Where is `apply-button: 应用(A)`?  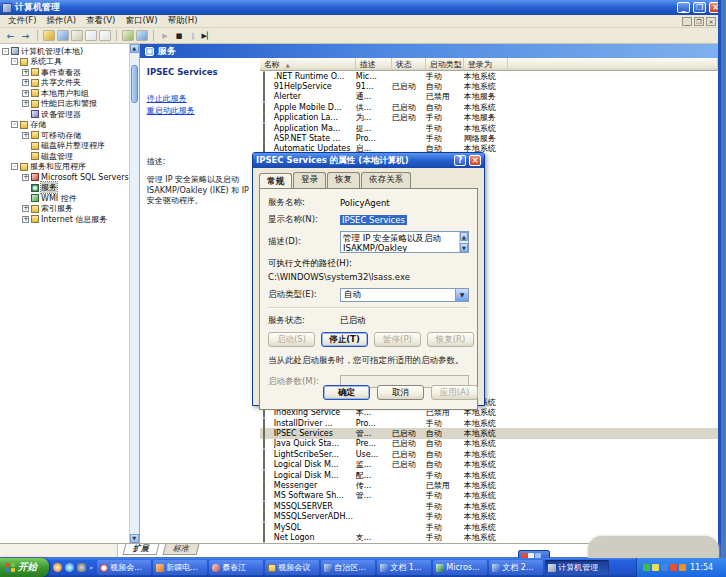
apply-button: 应用(A) is located at coordinates (454, 392).